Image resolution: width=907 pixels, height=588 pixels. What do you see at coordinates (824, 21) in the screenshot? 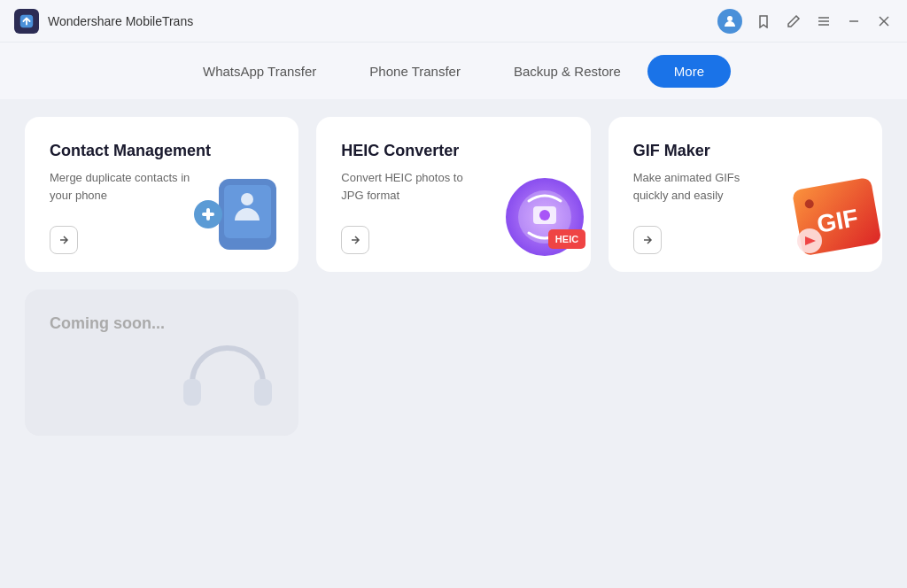
I see `menu-icon` at bounding box center [824, 21].